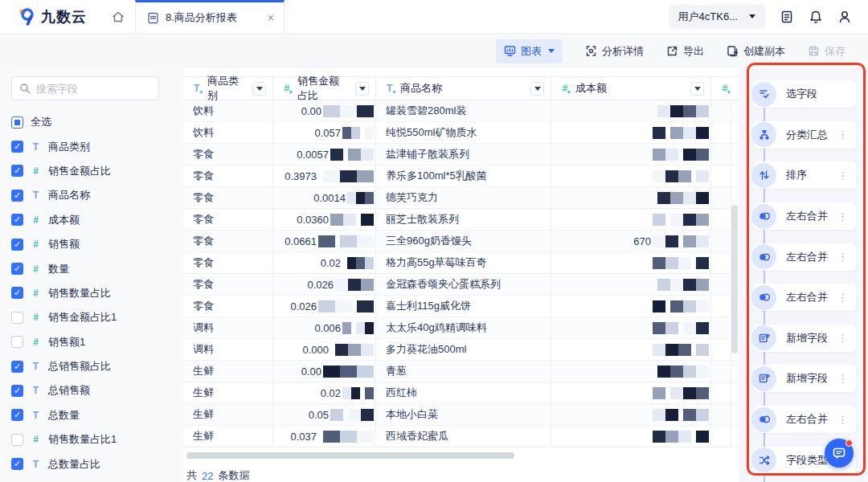  I want to click on vertical-scrollbar, so click(735, 280).